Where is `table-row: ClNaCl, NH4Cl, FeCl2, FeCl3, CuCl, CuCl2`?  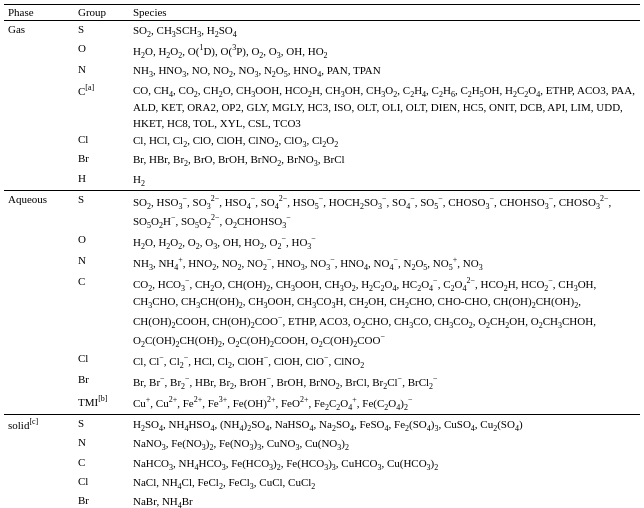
table-row: ClNaCl, NH4Cl, FeCl2, FeCl3, CuCl, CuCl2 is located at coordinates (322, 484).